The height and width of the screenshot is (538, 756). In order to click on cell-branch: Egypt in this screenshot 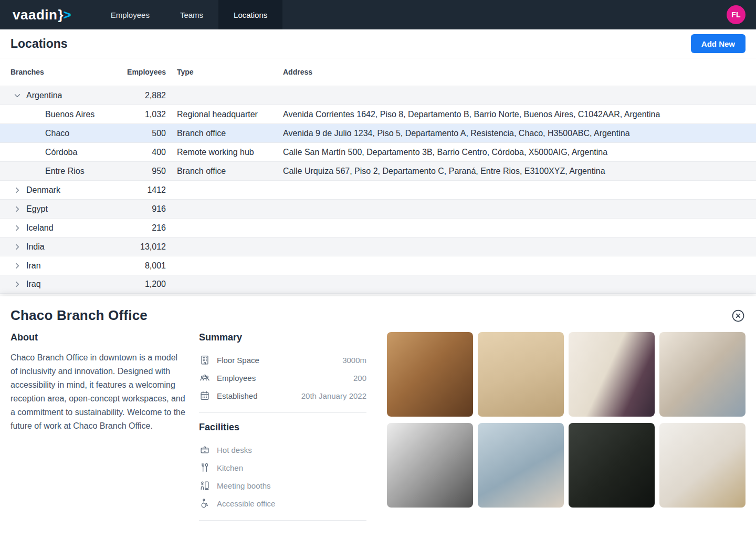, I will do `click(63, 209)`.